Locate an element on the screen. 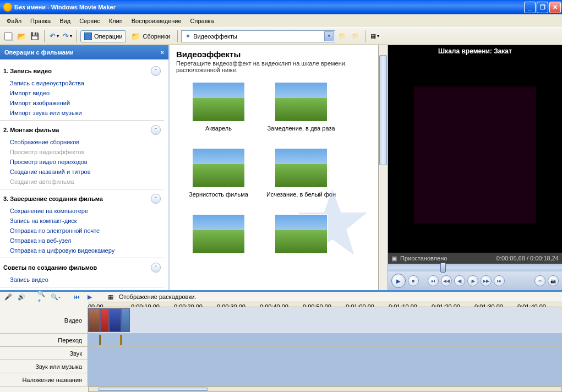 This screenshot has width=562, height=392. tasks-header: Операции с фильмами × is located at coordinates (84, 52).